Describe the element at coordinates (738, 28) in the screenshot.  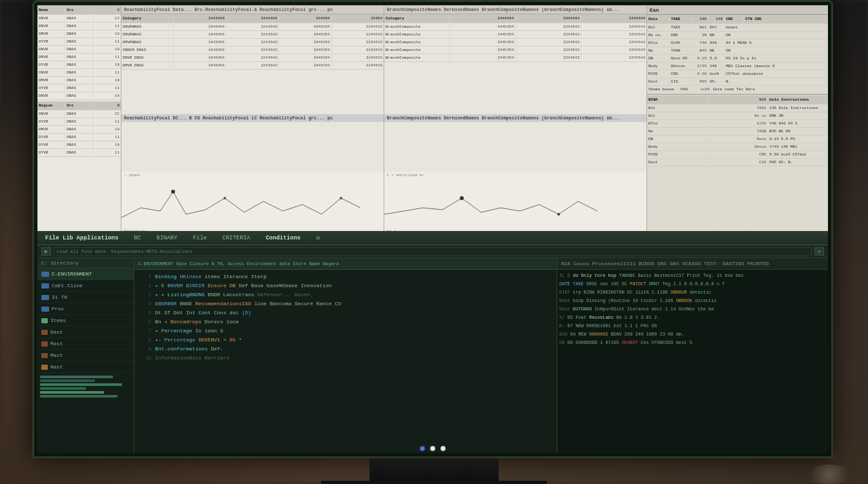
I see `table-row: BitTAE5B01DAYbeans` at that location.